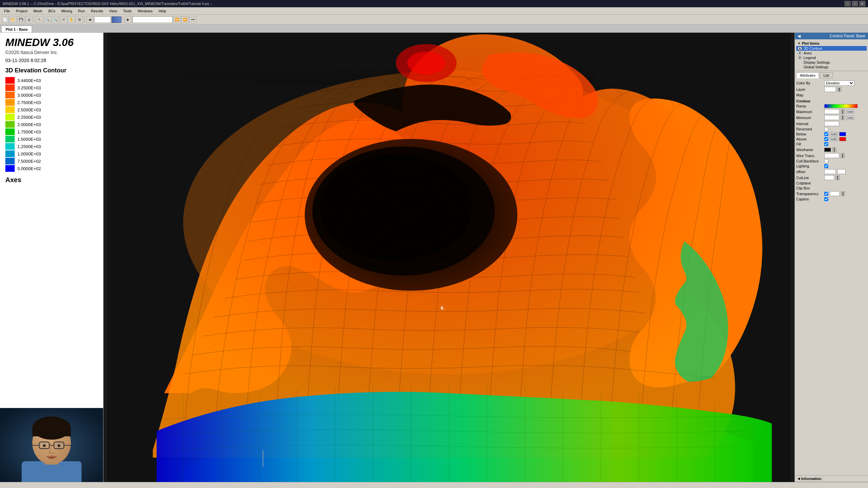  What do you see at coordinates (113, 11) in the screenshot?
I see `menu-view: View` at bounding box center [113, 11].